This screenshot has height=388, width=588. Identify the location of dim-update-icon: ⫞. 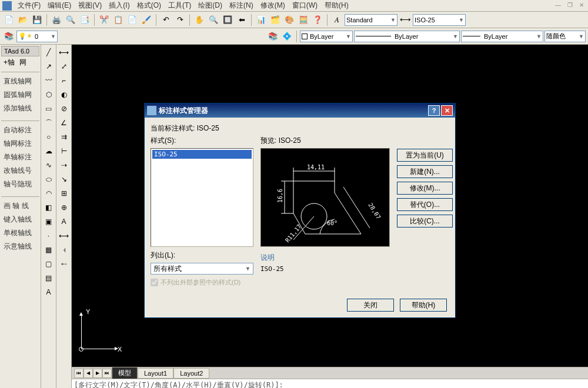
(64, 250).